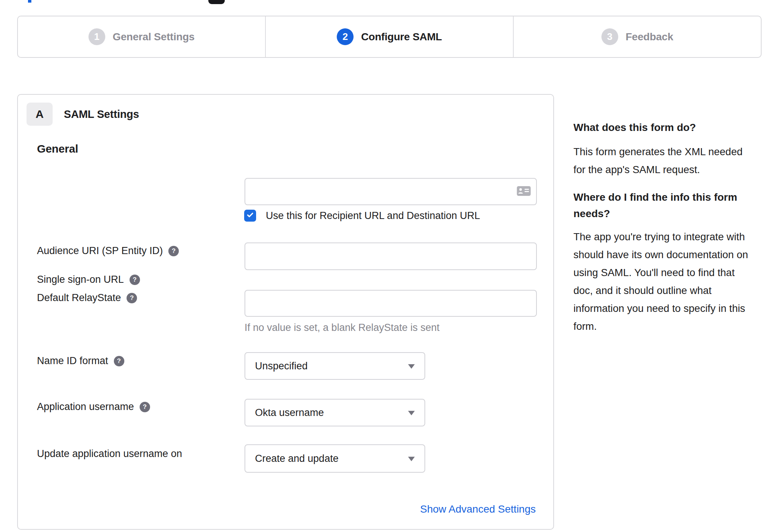  Describe the element at coordinates (281, 366) in the screenshot. I see `name-id-format-value: Unspecified` at that location.